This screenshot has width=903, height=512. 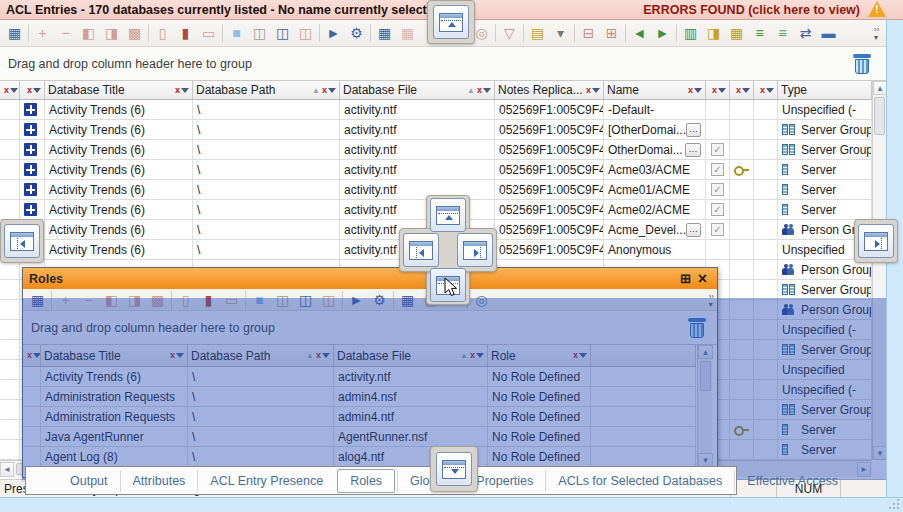 I want to click on collapse-rows-icon: ⊟, so click(x=588, y=33).